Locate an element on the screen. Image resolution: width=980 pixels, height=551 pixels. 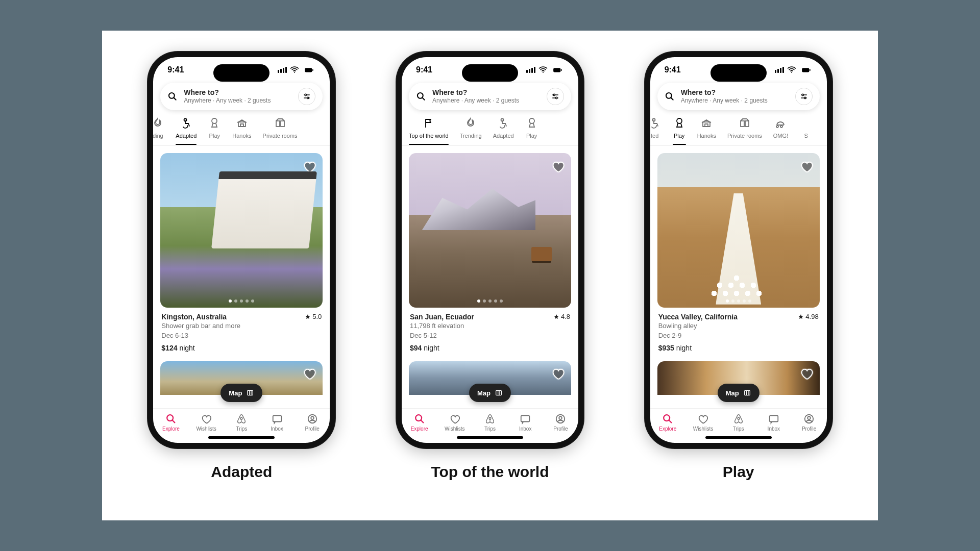
chat-icon is located at coordinates (774, 419).